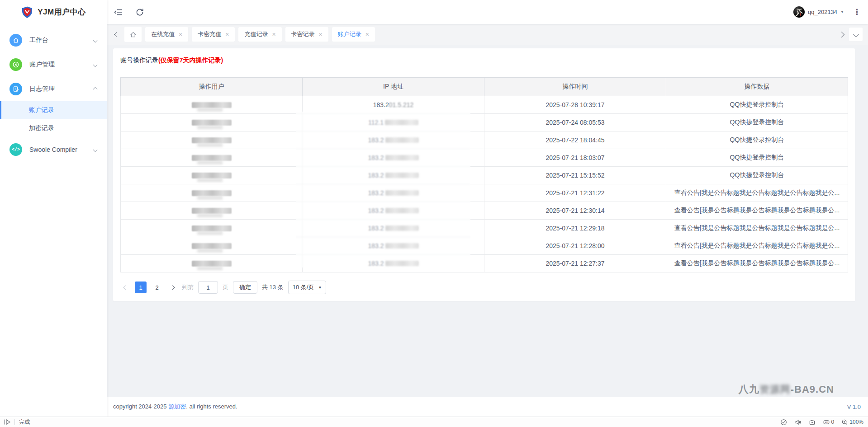 The width and height of the screenshot is (868, 427). I want to click on watermark: 八九资源网-BA9.CN, so click(786, 389).